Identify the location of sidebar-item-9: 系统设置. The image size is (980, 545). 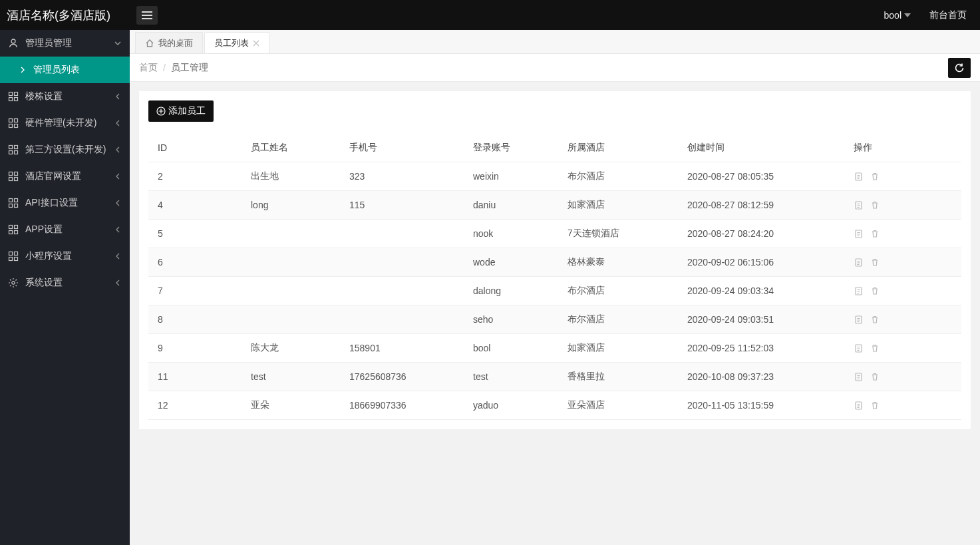
(65, 283).